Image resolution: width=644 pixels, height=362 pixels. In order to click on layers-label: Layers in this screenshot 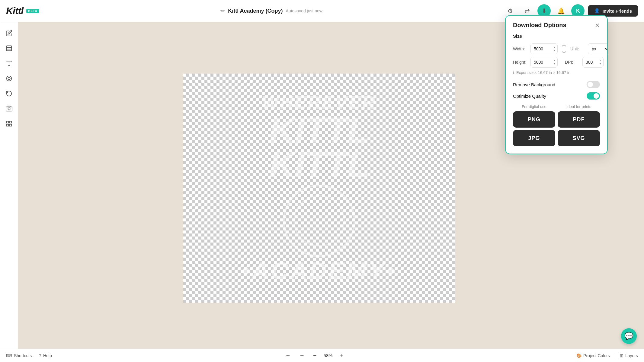, I will do `click(632, 356)`.